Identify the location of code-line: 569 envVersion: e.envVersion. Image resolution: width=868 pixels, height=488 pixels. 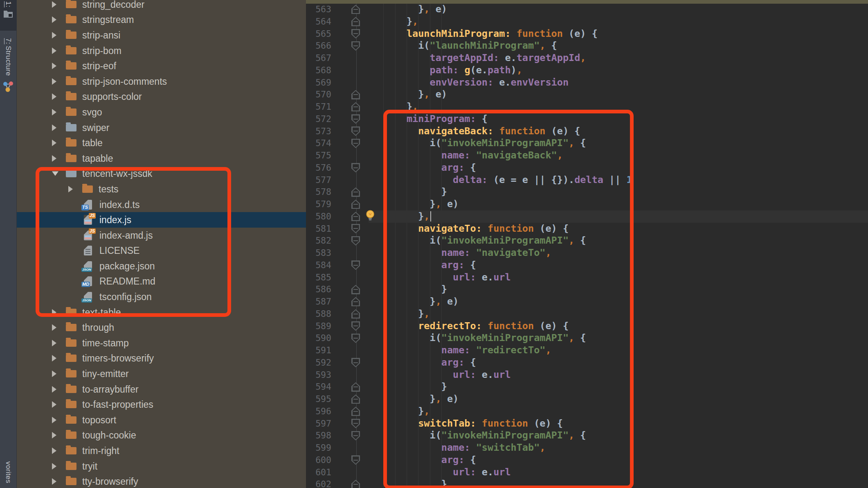
(587, 83).